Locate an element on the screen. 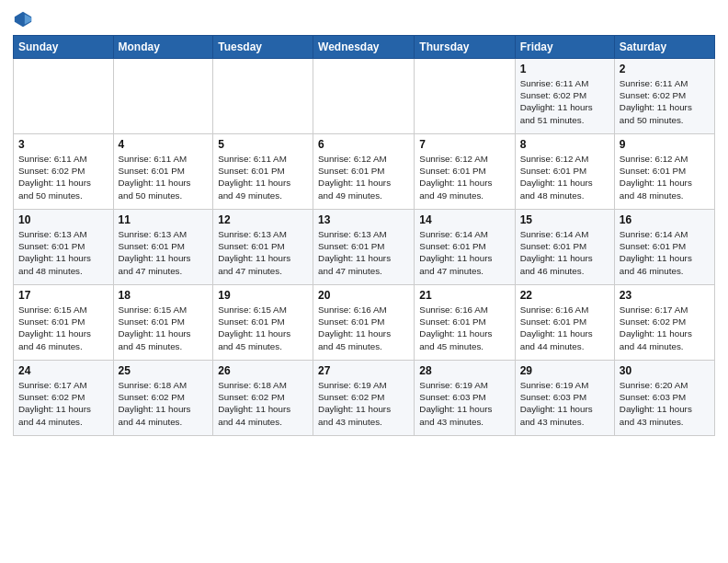 The image size is (728, 563). day-cell-16: 16Sunrise: 6:14 AM Sunset: 6:01 PM Dayli… is located at coordinates (664, 247).